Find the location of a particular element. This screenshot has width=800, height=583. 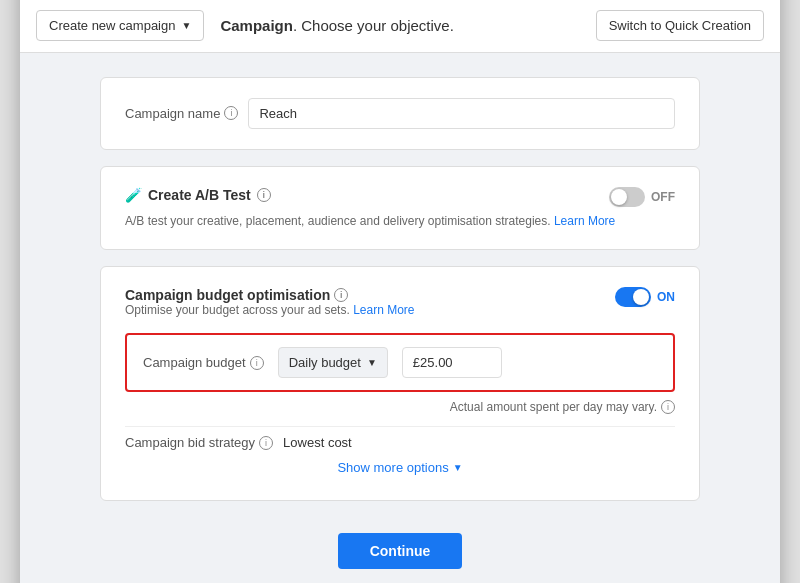

budget-toggle-thumb is located at coordinates (641, 297).